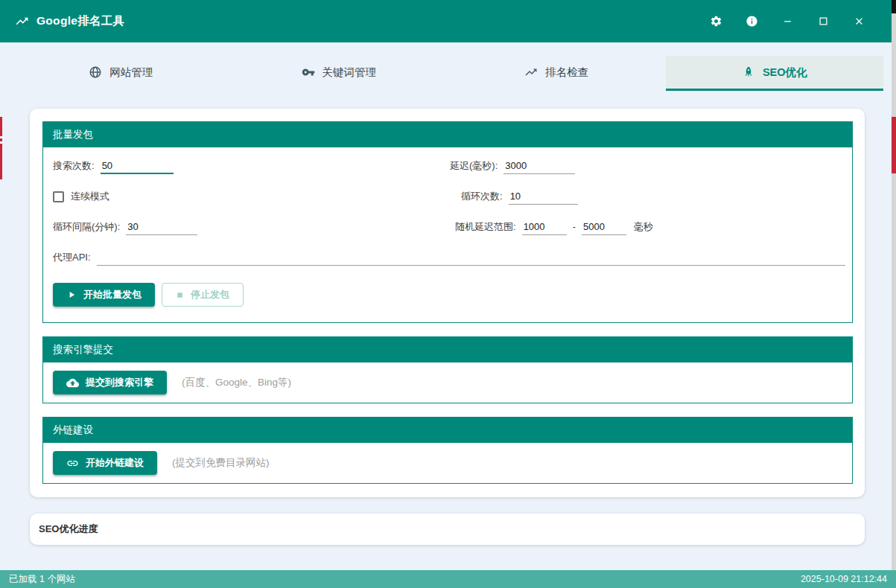 The width and height of the screenshot is (896, 588). Describe the element at coordinates (73, 463) in the screenshot. I see `link-icon` at that location.